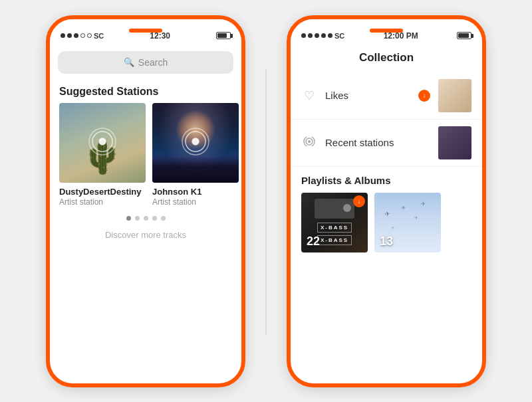  I want to click on recent-stations-label: Recent stations, so click(378, 142).